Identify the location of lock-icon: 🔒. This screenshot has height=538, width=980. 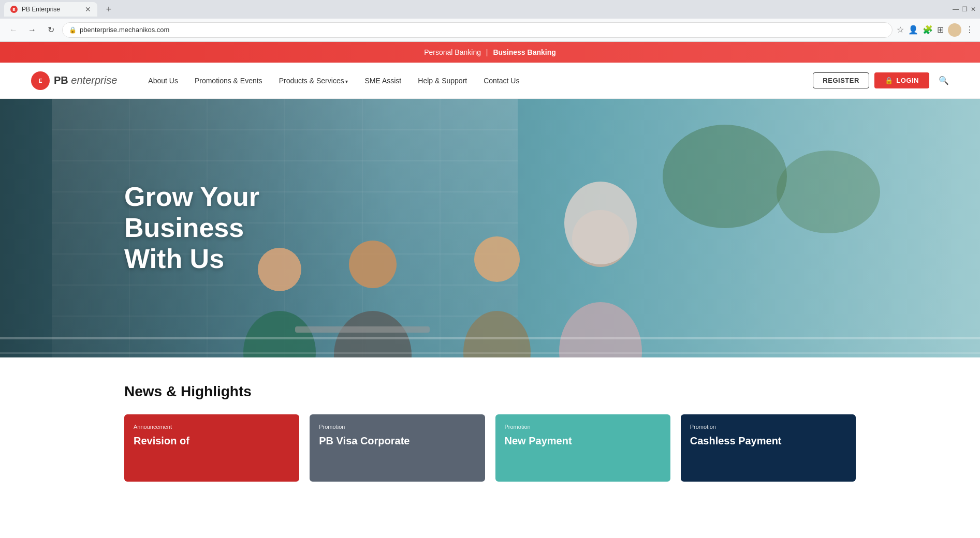
(72, 30).